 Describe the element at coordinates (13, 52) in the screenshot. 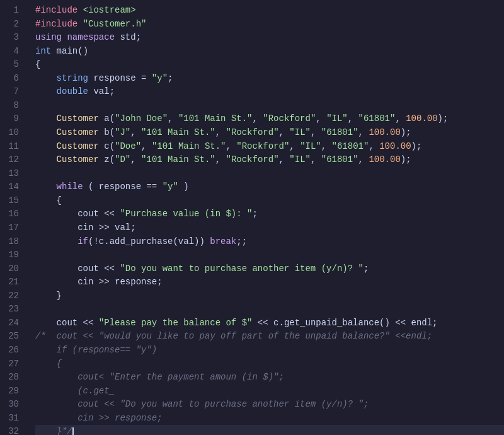

I see `line-number-4: 4` at that location.